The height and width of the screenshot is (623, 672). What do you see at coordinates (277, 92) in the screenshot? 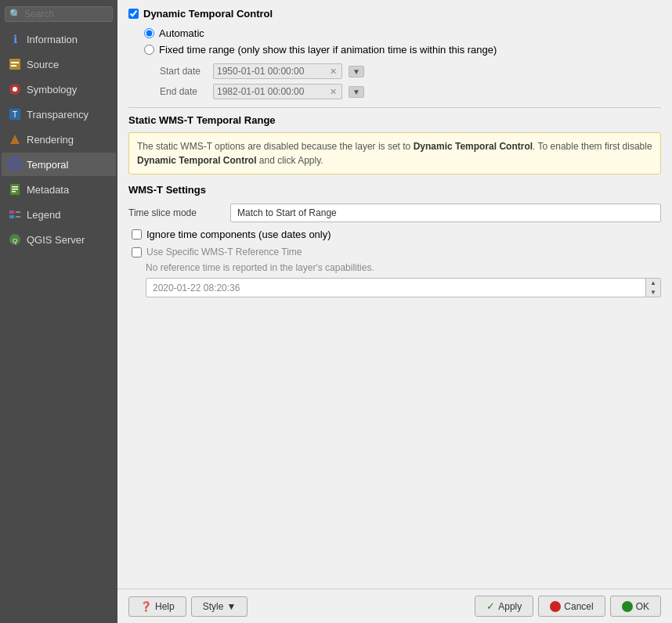
I see `end-date-wrapper: ✕` at bounding box center [277, 92].